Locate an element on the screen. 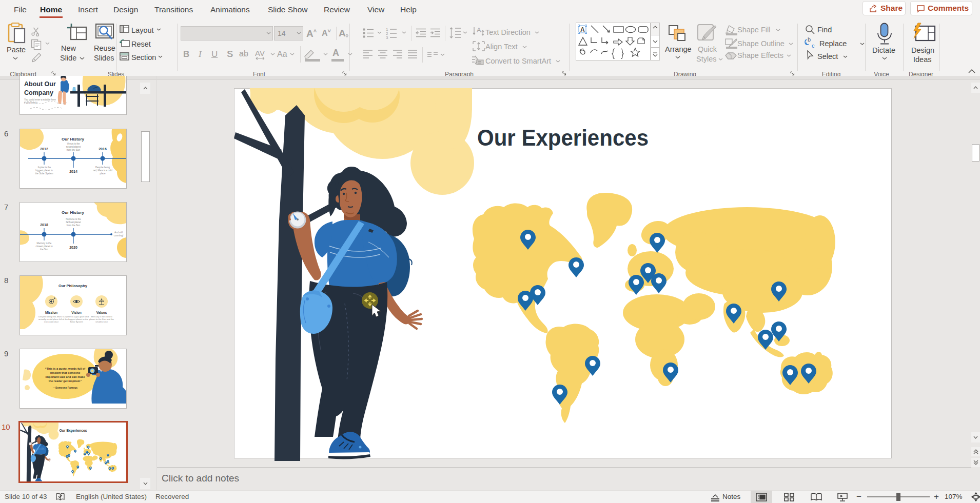 This screenshot has height=503, width=980. svg-text: b is located at coordinates (809, 39).